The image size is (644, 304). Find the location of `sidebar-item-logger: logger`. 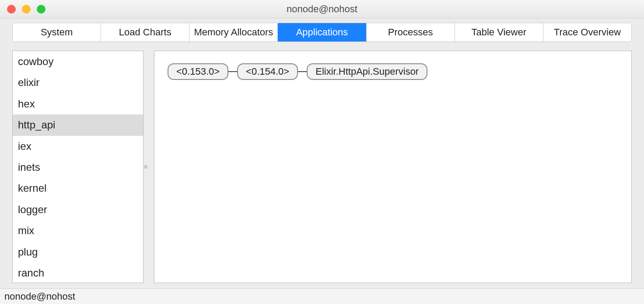

sidebar-item-logger: logger is located at coordinates (78, 210).